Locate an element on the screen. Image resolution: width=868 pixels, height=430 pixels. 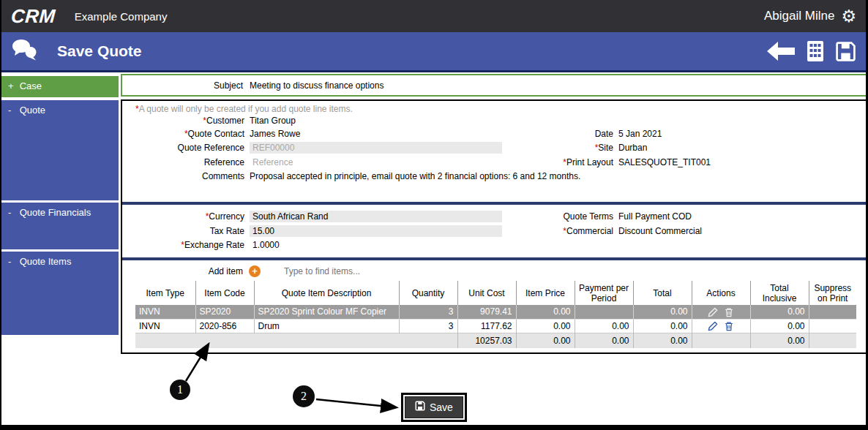
sidebar: + Case - Quote - Quote Financials - Quot… is located at coordinates (61, 249).